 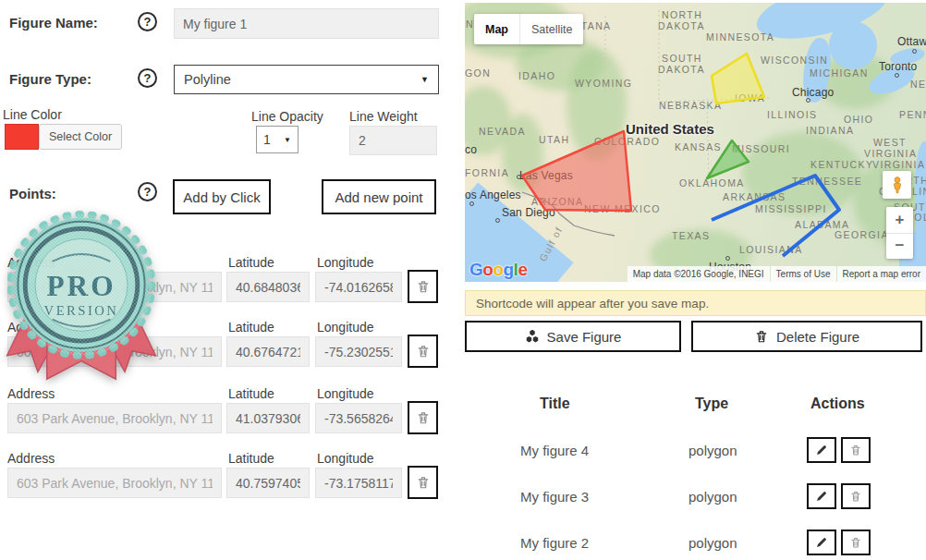 What do you see at coordinates (813, 92) in the screenshot?
I see `map-label: Chicago` at bounding box center [813, 92].